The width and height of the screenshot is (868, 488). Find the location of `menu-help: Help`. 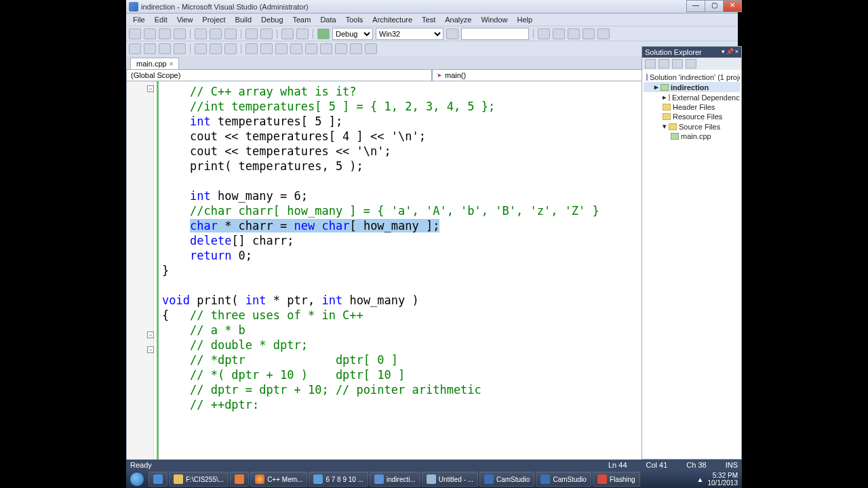

menu-help: Help is located at coordinates (525, 20).